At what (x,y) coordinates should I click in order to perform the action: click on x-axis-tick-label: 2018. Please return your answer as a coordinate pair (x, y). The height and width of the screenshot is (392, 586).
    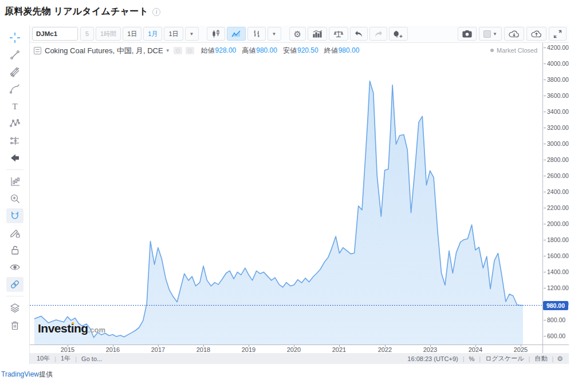
    Looking at the image, I should click on (203, 350).